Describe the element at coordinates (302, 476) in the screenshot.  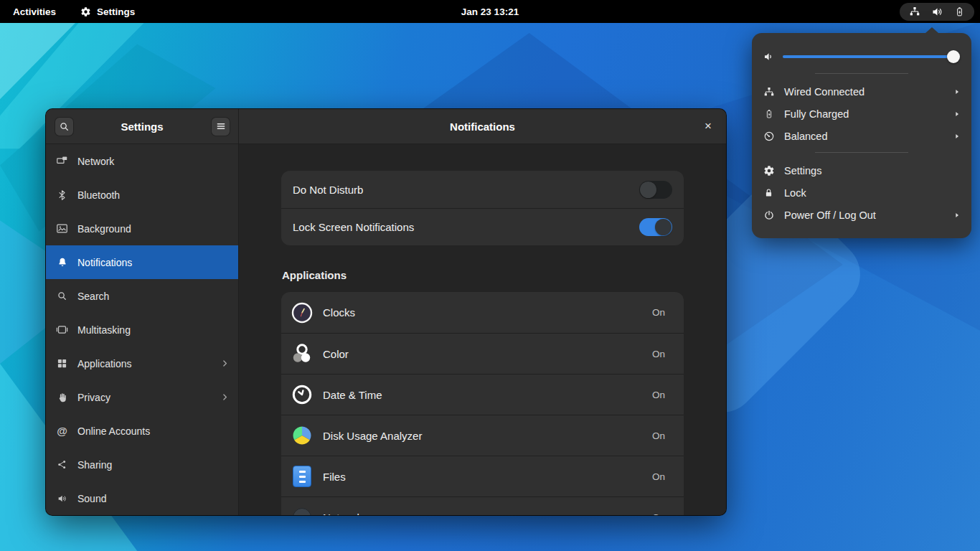
I see `files-app-icon` at that location.